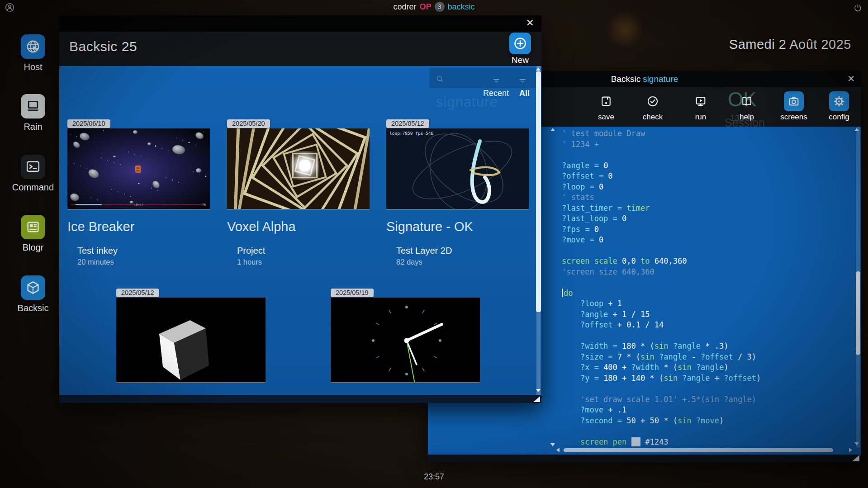  What do you see at coordinates (33, 167) in the screenshot?
I see `terminal-icon` at bounding box center [33, 167].